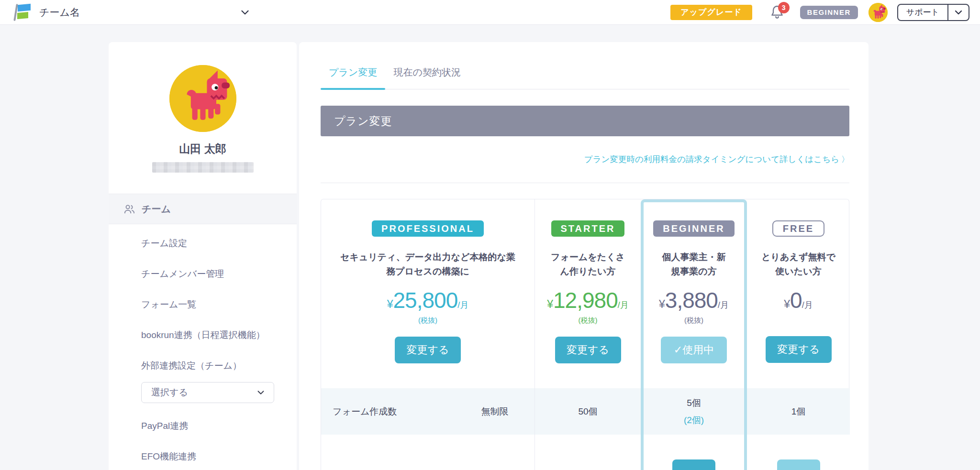 The image size is (980, 470). Describe the element at coordinates (585, 77) in the screenshot. I see `plan-tabs: プラン変更 現在の契約状況` at that location.